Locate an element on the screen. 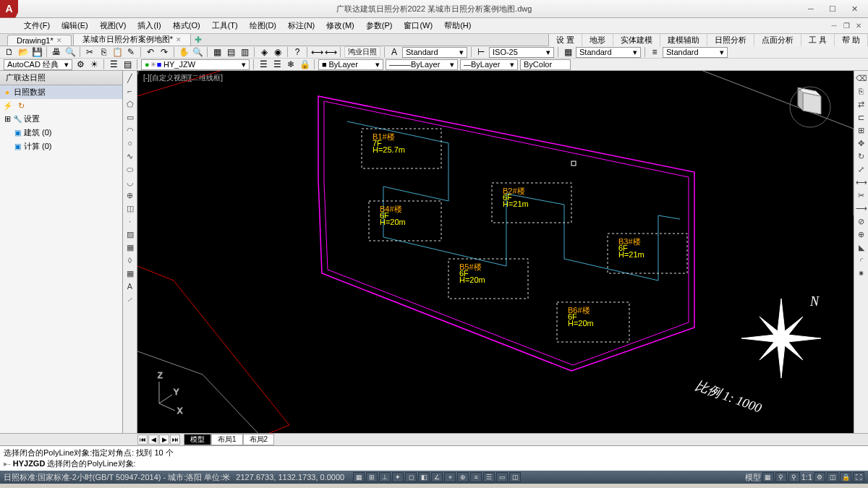 Image resolution: width=868 pixels, height=488 pixels. close-tab-icon: ✕ is located at coordinates (179, 40).